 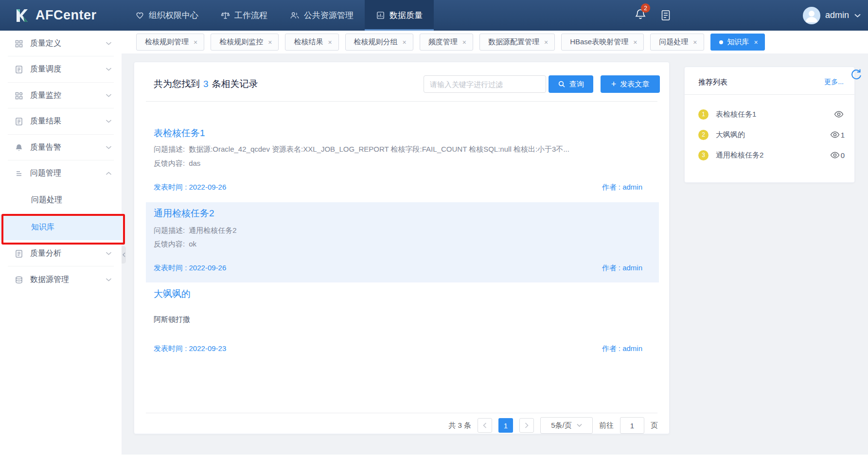 I want to click on sidebar-item-quality-schedule: 质量调度, so click(x=61, y=69).